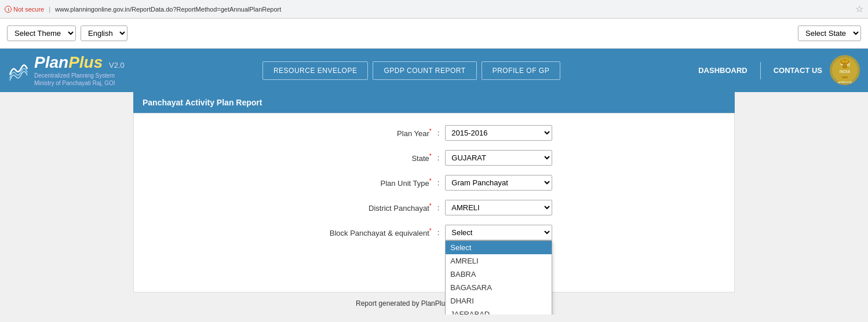 The width and height of the screenshot is (868, 322). I want to click on logo-plan: Plan, so click(51, 63).